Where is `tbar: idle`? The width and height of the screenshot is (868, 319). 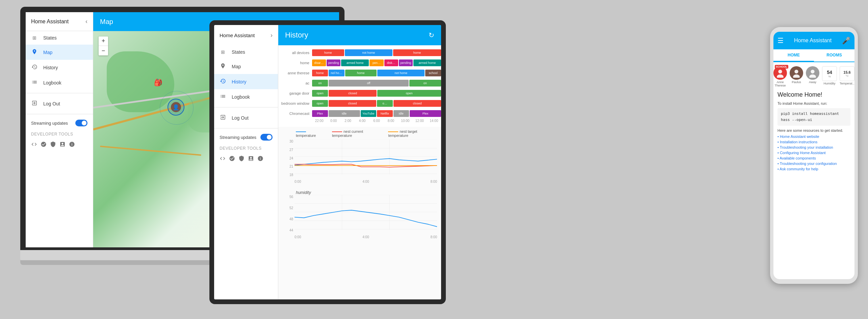
tbar: idle is located at coordinates (344, 114).